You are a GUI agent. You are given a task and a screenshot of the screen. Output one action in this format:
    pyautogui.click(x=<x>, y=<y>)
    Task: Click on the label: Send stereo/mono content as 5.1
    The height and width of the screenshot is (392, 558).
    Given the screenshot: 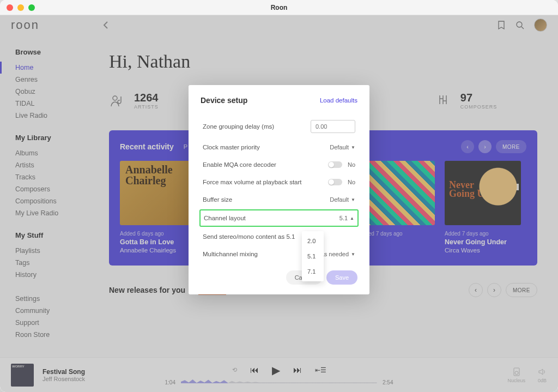 What is the action you would take?
    pyautogui.click(x=279, y=237)
    